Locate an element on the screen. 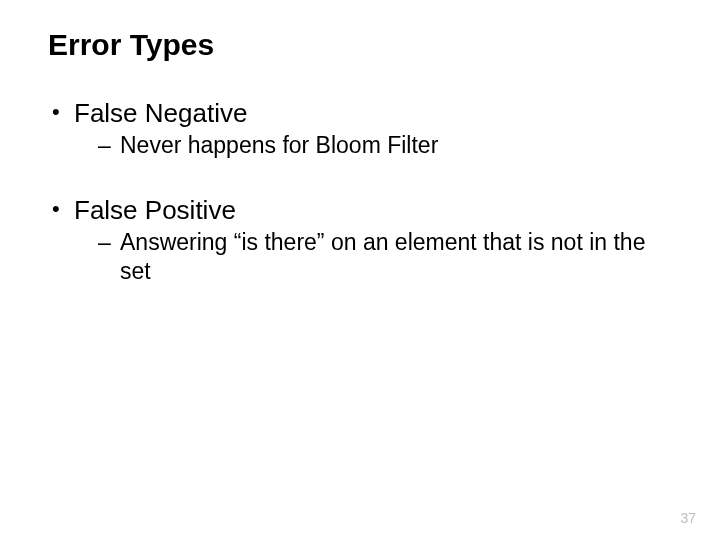 The image size is (720, 540). bullet-label: False Negative is located at coordinates (160, 113).